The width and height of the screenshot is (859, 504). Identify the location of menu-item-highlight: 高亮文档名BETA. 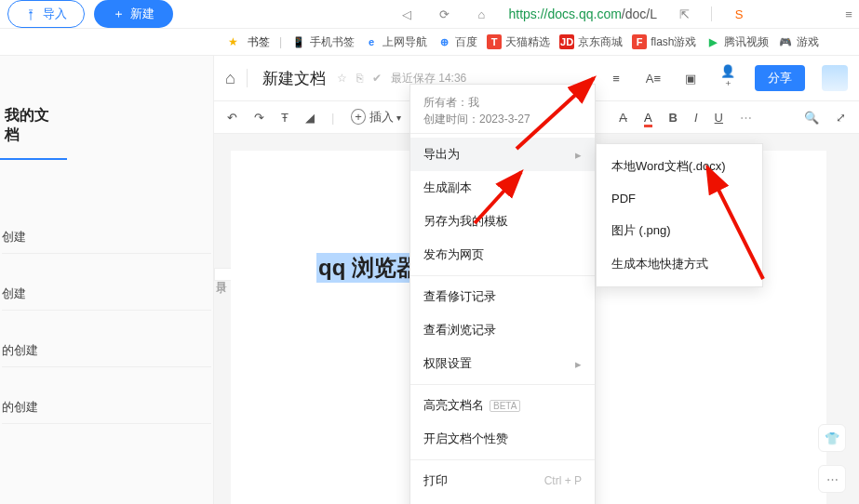
(503, 405).